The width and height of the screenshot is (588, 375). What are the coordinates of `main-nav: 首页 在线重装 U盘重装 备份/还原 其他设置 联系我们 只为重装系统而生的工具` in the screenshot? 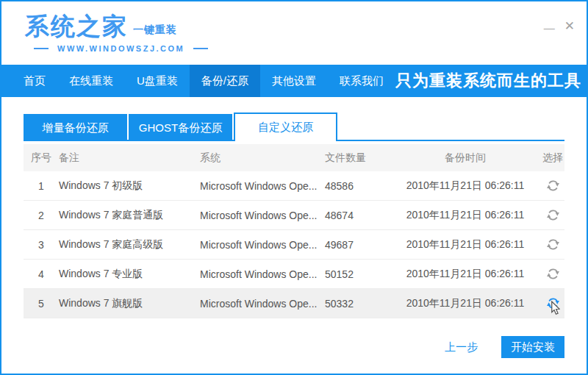 It's located at (294, 81).